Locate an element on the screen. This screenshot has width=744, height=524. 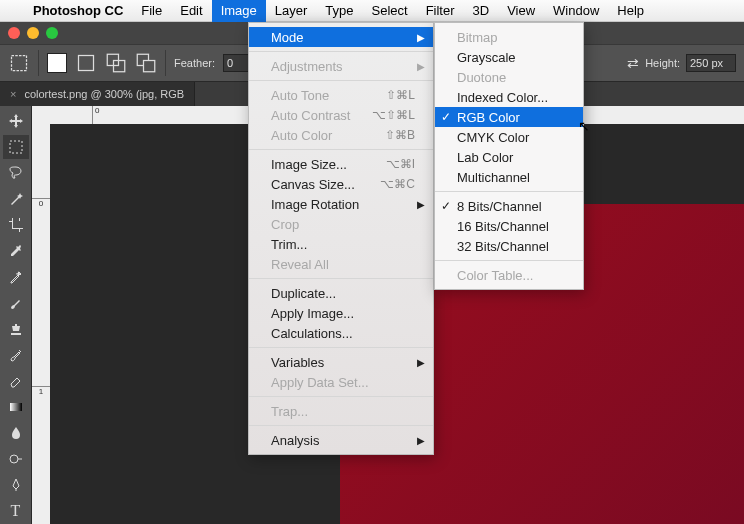
menu-item-analysis: Analysis▶ is located at coordinates (341, 440).